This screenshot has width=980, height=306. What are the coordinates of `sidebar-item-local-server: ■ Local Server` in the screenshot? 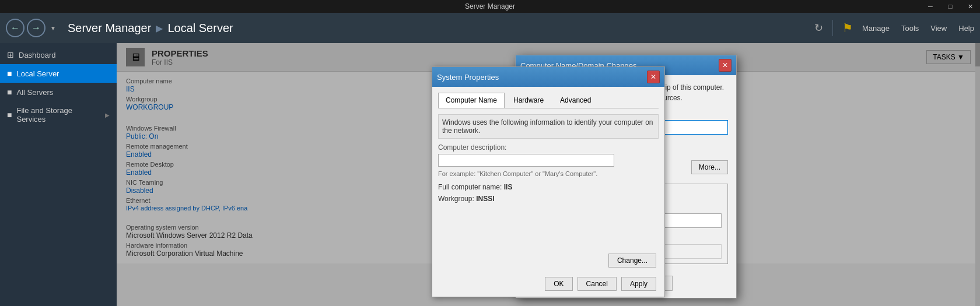 It's located at (58, 73).